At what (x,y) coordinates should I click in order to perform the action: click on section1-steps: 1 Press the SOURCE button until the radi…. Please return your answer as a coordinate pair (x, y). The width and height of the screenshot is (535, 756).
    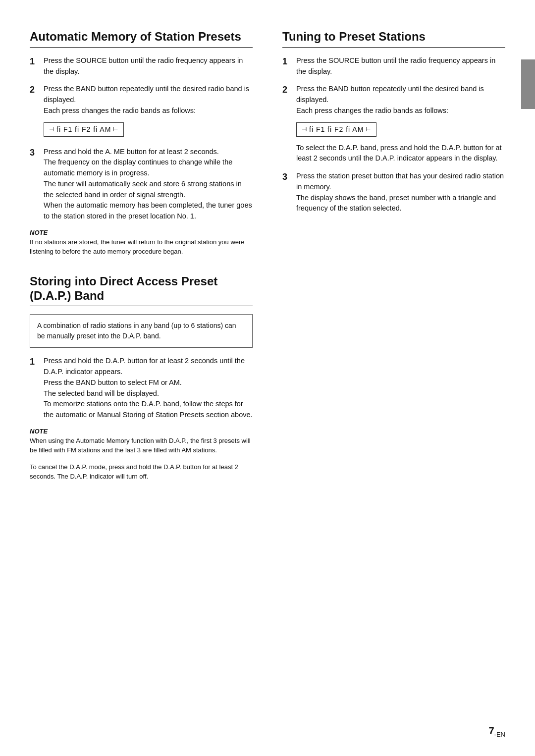
    Looking at the image, I should click on (141, 139).